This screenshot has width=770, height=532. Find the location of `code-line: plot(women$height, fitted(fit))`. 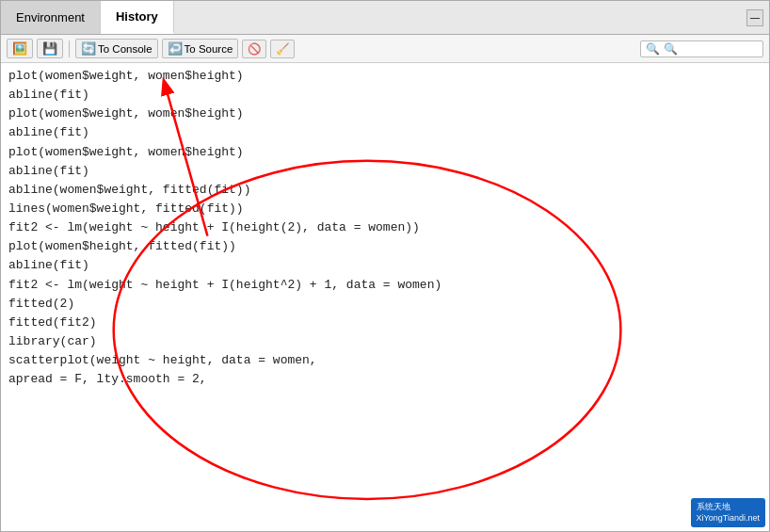

code-line: plot(women$height, fitted(fit)) is located at coordinates (385, 247).